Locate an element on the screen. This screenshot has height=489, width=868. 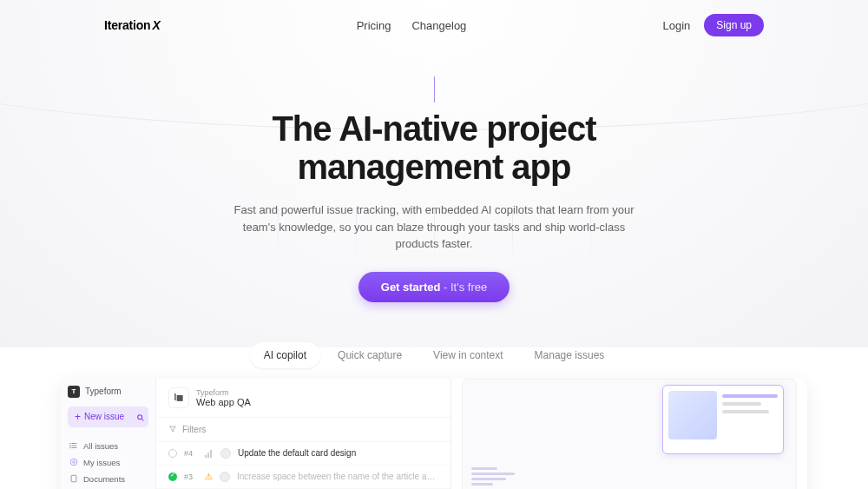
project-org: Typeform is located at coordinates (224, 393).